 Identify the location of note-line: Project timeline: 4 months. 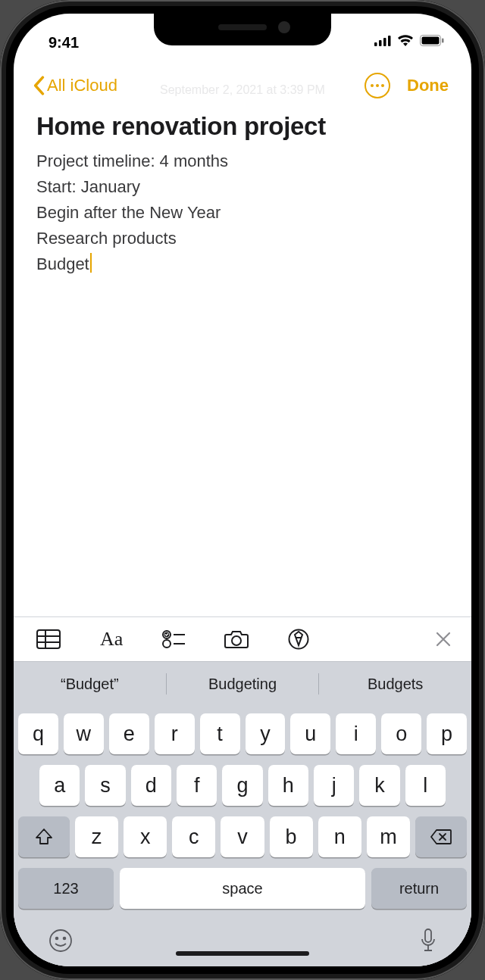
(242, 161).